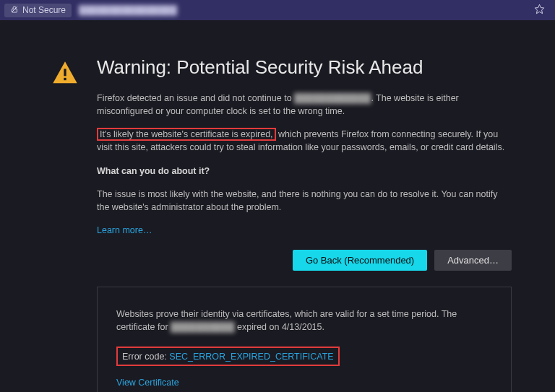  Describe the element at coordinates (278, 10) in the screenshot. I see `url-bar: Not Secure ████████████████` at that location.